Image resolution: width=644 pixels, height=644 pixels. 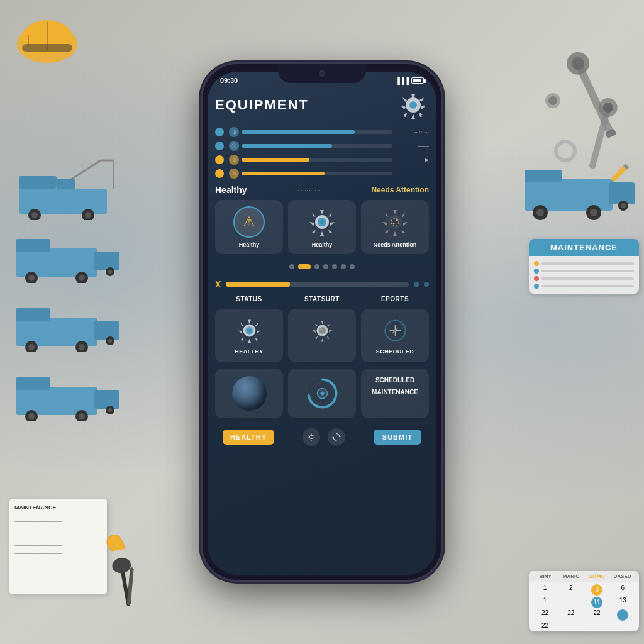 What do you see at coordinates (249, 336) in the screenshot?
I see `status-card: Healthy` at bounding box center [249, 336].